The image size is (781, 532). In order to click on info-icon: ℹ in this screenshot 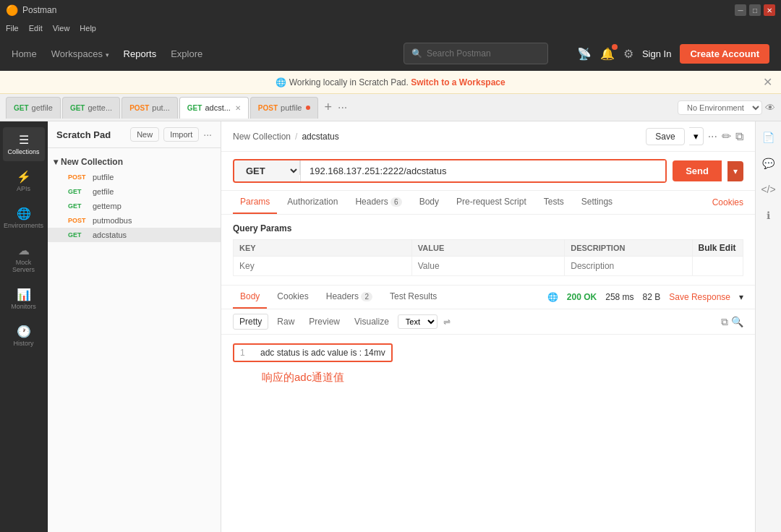, I will do `click(768, 215)`.